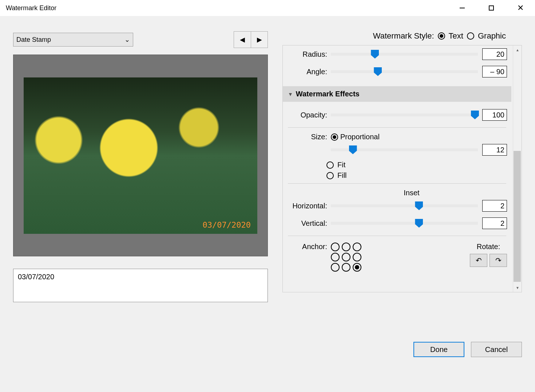 This screenshot has width=535, height=392. What do you see at coordinates (334, 137) in the screenshot?
I see `size-proportional-radio` at bounding box center [334, 137].